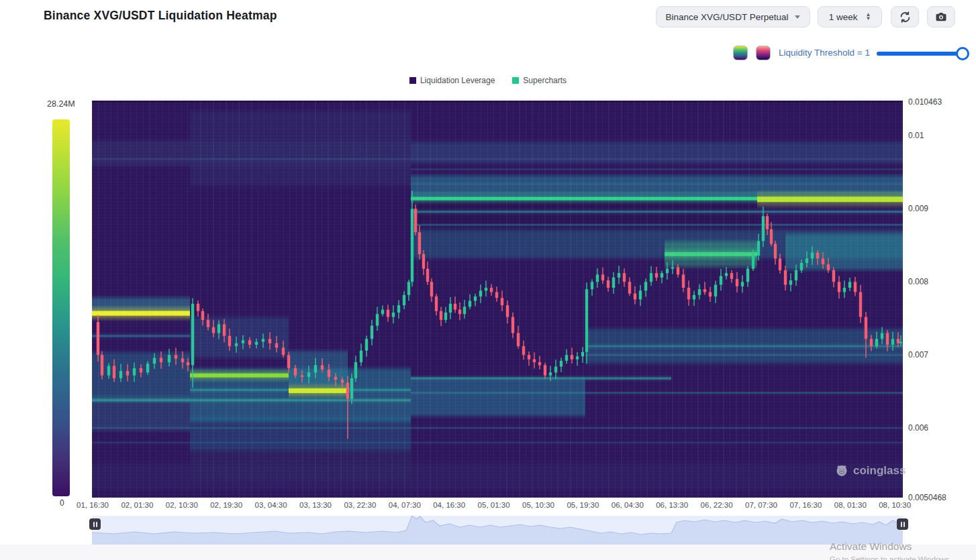  What do you see at coordinates (95, 524) in the screenshot?
I see `navigator-left-handle` at bounding box center [95, 524].